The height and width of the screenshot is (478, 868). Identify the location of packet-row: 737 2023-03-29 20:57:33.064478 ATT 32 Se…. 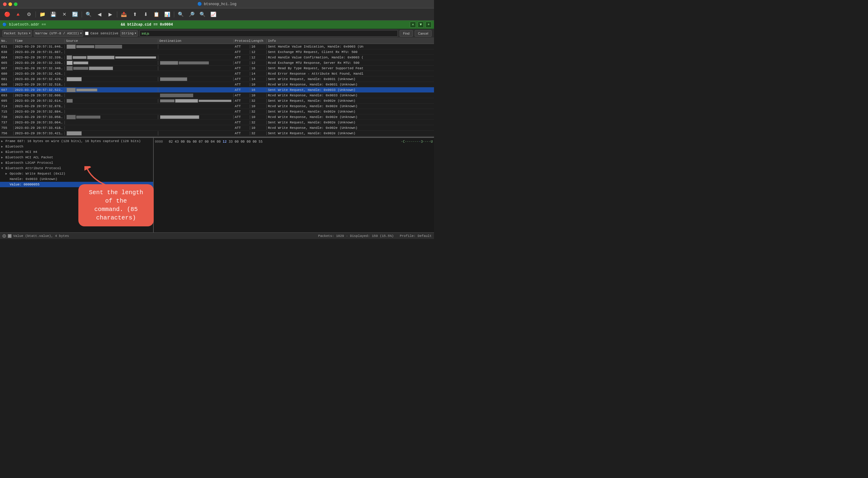
(217, 123).